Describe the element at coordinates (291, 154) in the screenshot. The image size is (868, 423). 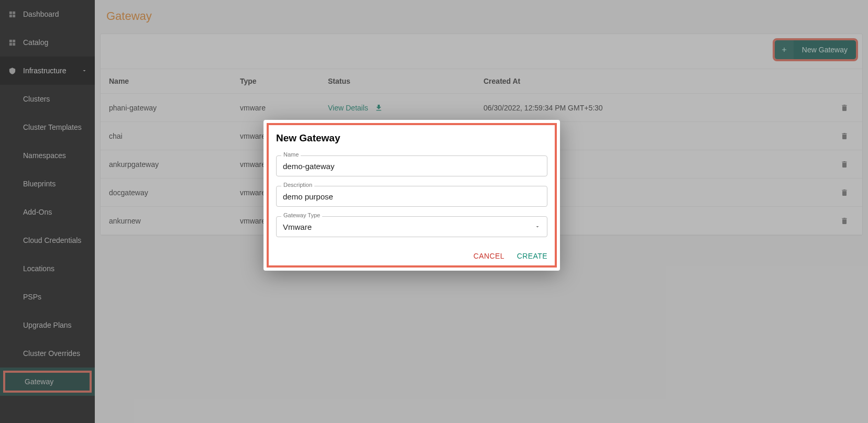
I see `name-label: Name` at that location.